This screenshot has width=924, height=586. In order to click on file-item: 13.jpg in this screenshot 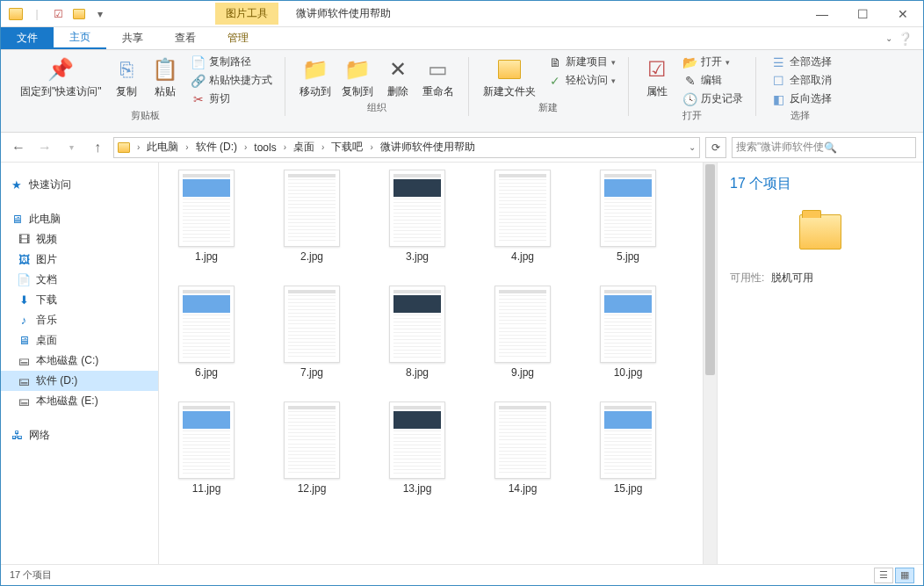, I will do `click(417, 448)`.